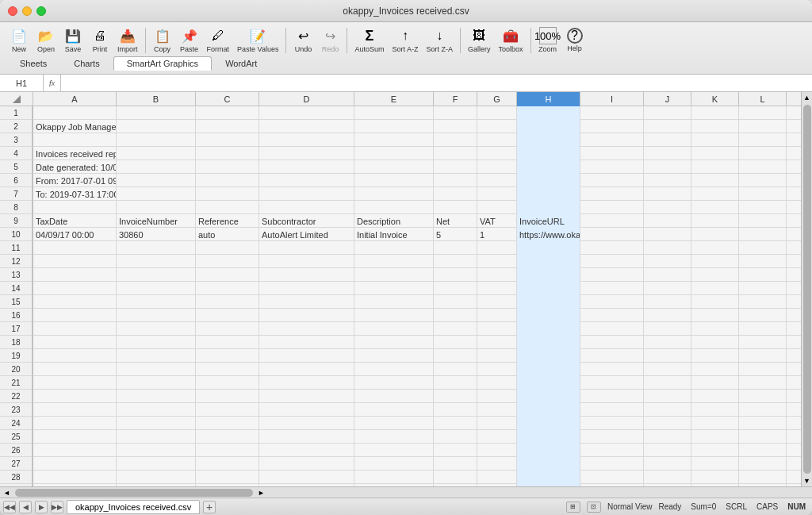 Image resolution: width=812 pixels, height=515 pixels. Describe the element at coordinates (715, 302) in the screenshot. I see `cell-K15` at that location.